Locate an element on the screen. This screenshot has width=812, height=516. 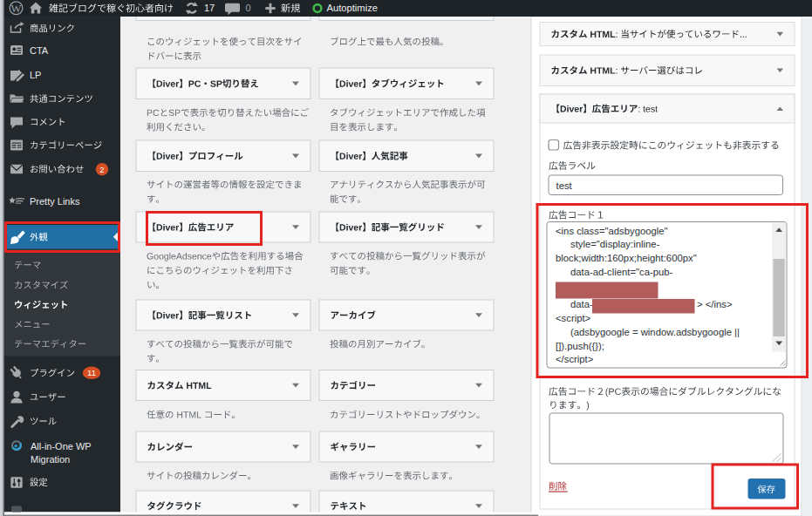
svg-text: > </ins> is located at coordinates (715, 304).